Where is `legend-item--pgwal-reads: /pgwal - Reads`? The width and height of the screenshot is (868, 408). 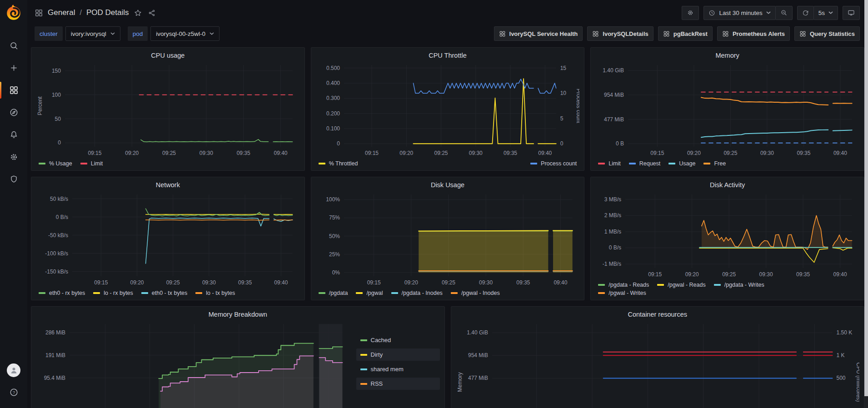 legend-item--pgwal-reads: /pgwal - Reads is located at coordinates (681, 285).